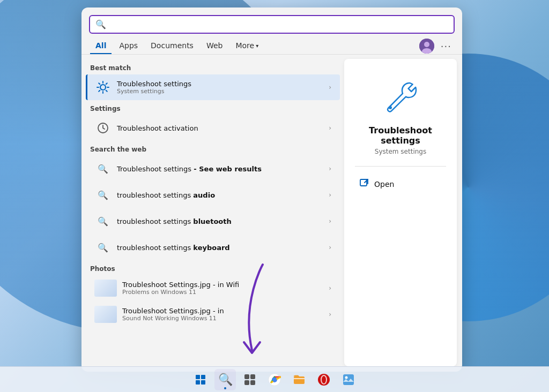  Describe the element at coordinates (214, 46) in the screenshot. I see `tab-web: Web` at that location.